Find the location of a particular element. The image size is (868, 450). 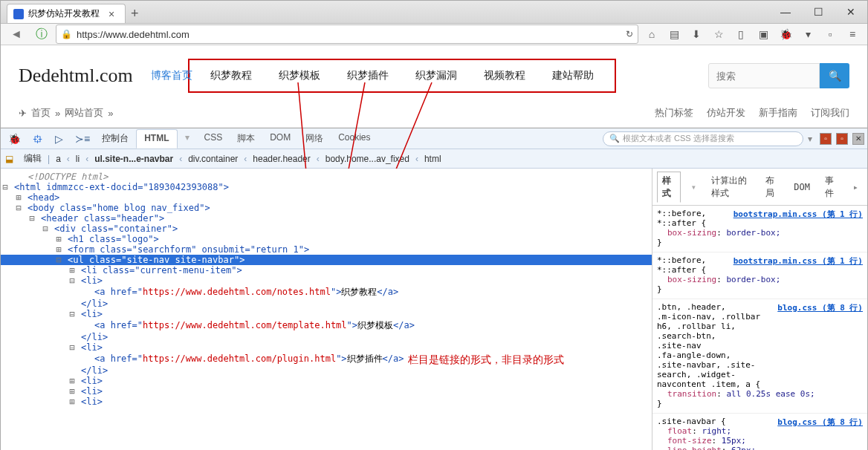

sidebar-icon: ▤ is located at coordinates (674, 34).